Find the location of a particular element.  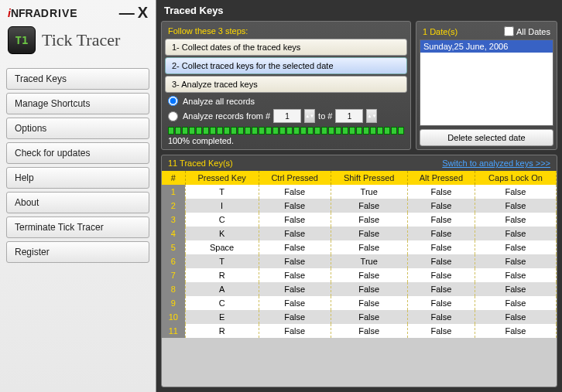

analyze-all-radio is located at coordinates (173, 101).